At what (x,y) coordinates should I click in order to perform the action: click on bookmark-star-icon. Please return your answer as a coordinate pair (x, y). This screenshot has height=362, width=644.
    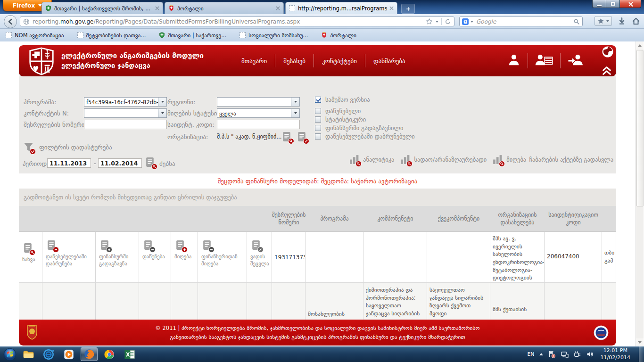
    Looking at the image, I should click on (429, 22).